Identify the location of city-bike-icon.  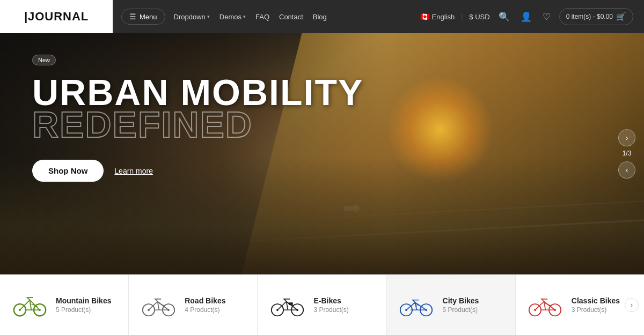
(416, 305).